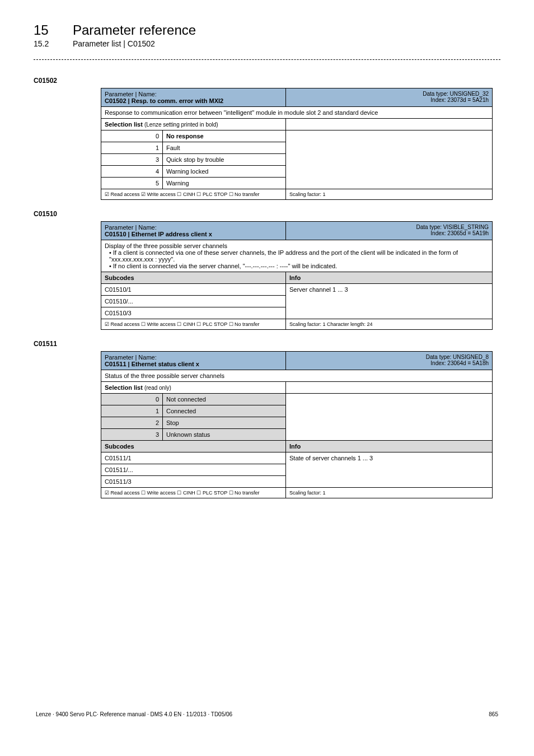 The width and height of the screenshot is (534, 756). Describe the element at coordinates (389, 94) in the screenshot. I see `data-type: Data type: UNSIGNED_32` at that location.